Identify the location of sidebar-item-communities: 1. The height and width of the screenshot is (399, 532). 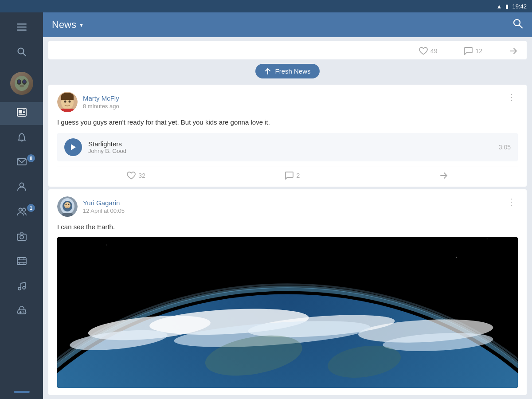
(21, 213).